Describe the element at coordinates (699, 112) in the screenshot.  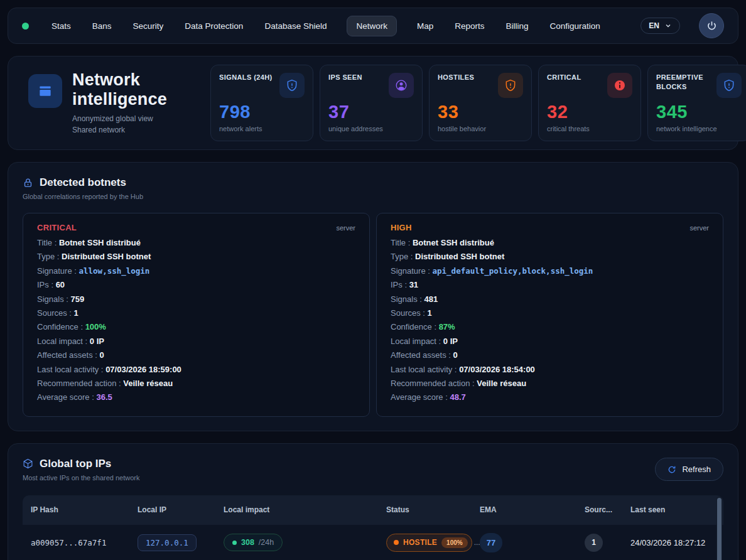
I see `stat-value: 345` at that location.